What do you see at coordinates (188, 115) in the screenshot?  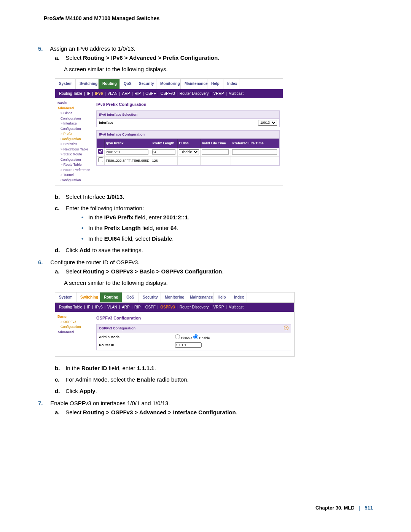 I see `fs-title: IPv6 Interface Selection` at bounding box center [188, 115].